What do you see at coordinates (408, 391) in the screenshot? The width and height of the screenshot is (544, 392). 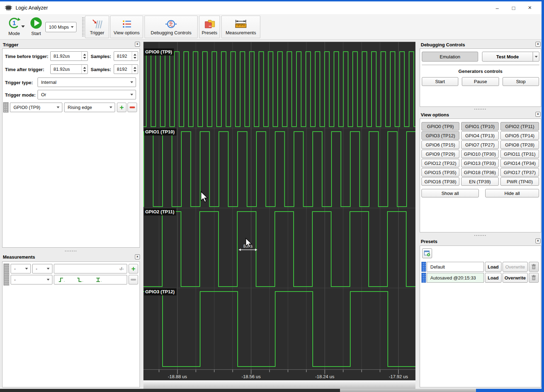 I see `taskbar-strip-gray` at bounding box center [408, 391].